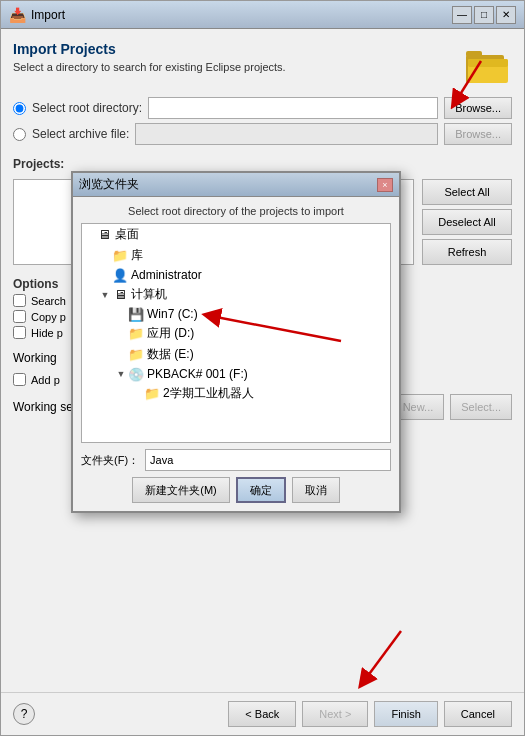 This screenshot has width=525, height=736. What do you see at coordinates (506, 15) in the screenshot?
I see `close-button: ✕` at bounding box center [506, 15].